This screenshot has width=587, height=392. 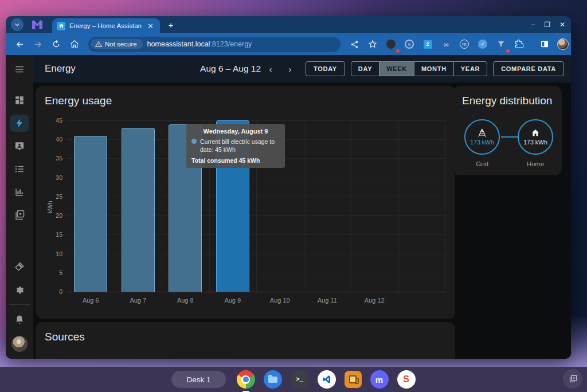 I want to click on y-tick-label: 40, so click(x=59, y=139).